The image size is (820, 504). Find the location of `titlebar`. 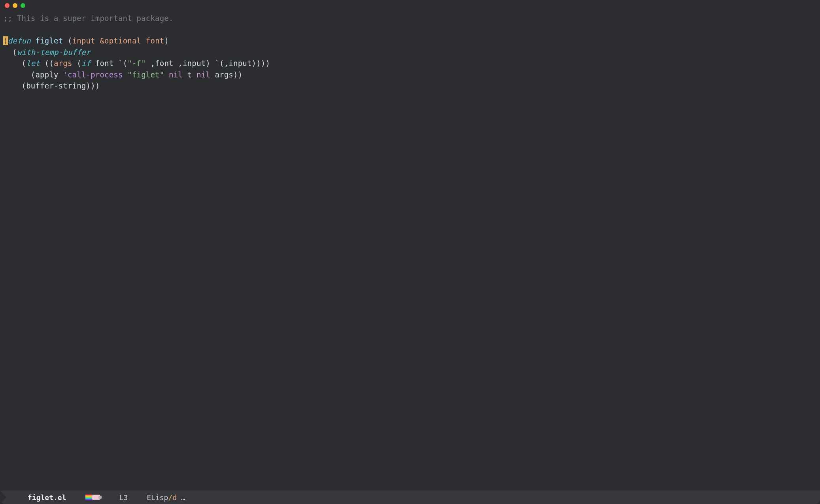

titlebar is located at coordinates (410, 6).